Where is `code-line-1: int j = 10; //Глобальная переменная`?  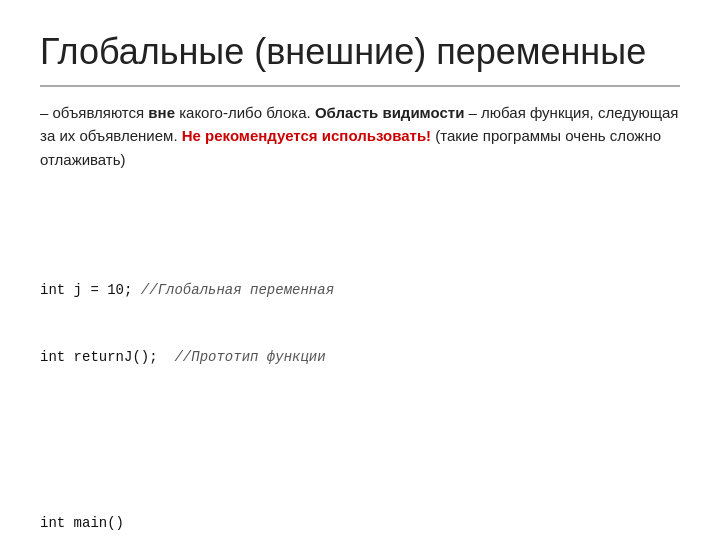
code-line-1: int j = 10; //Глобальная переменная is located at coordinates (360, 290).